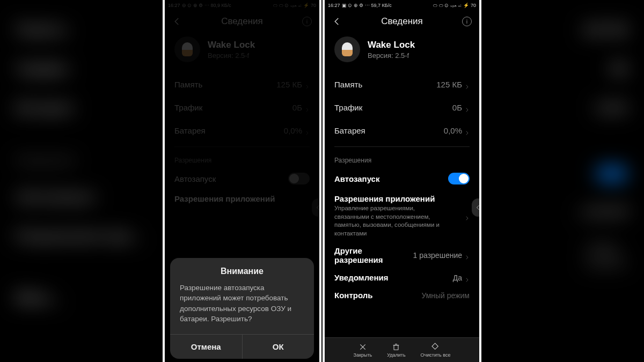 This screenshot has height=362, width=644. What do you see at coordinates (459, 179) in the screenshot?
I see `autostart-toggle` at bounding box center [459, 179].